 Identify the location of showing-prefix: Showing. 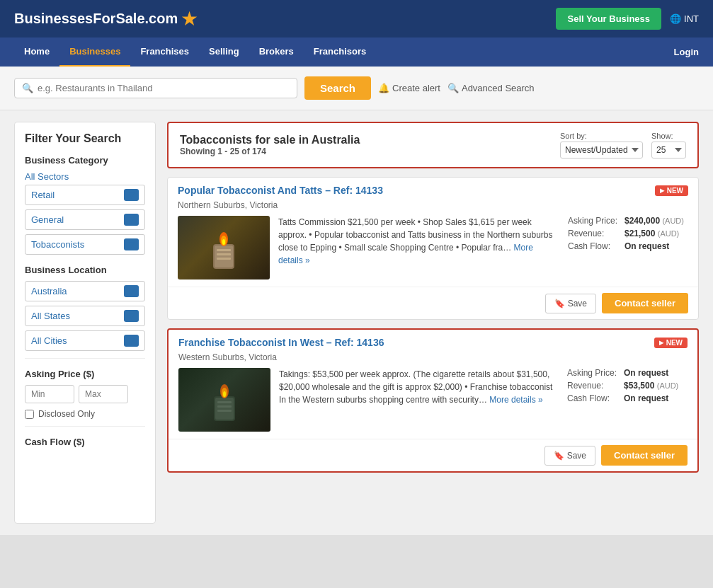
(198, 151).